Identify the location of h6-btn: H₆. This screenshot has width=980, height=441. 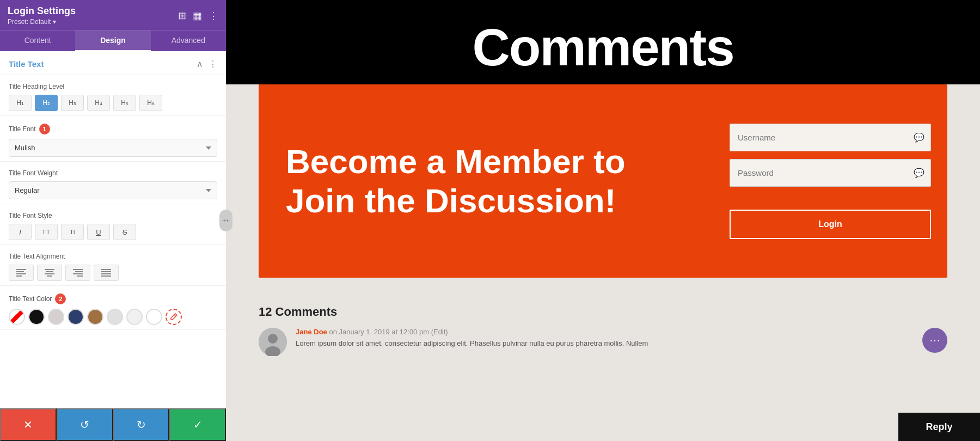
(151, 103).